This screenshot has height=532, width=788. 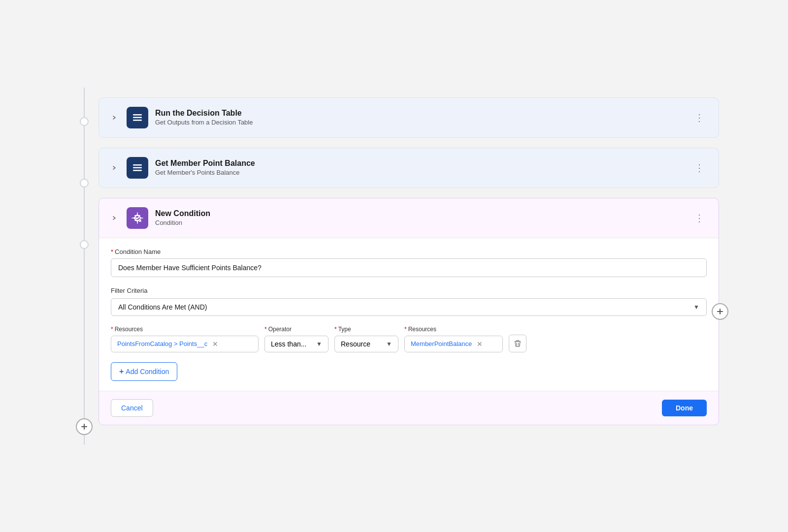 I want to click on decision-table-chevron, so click(x=114, y=118).